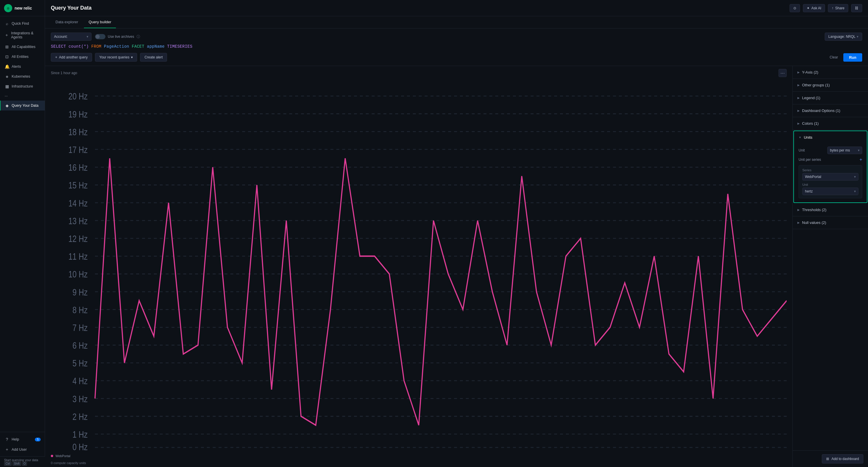 The image size is (868, 467). What do you see at coordinates (795, 8) in the screenshot?
I see `help-circle-icon: ⊙` at bounding box center [795, 8].